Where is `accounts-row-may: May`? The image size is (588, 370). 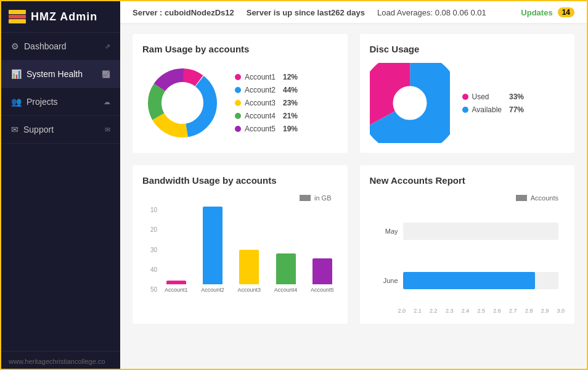 accounts-row-may: May is located at coordinates (467, 231).